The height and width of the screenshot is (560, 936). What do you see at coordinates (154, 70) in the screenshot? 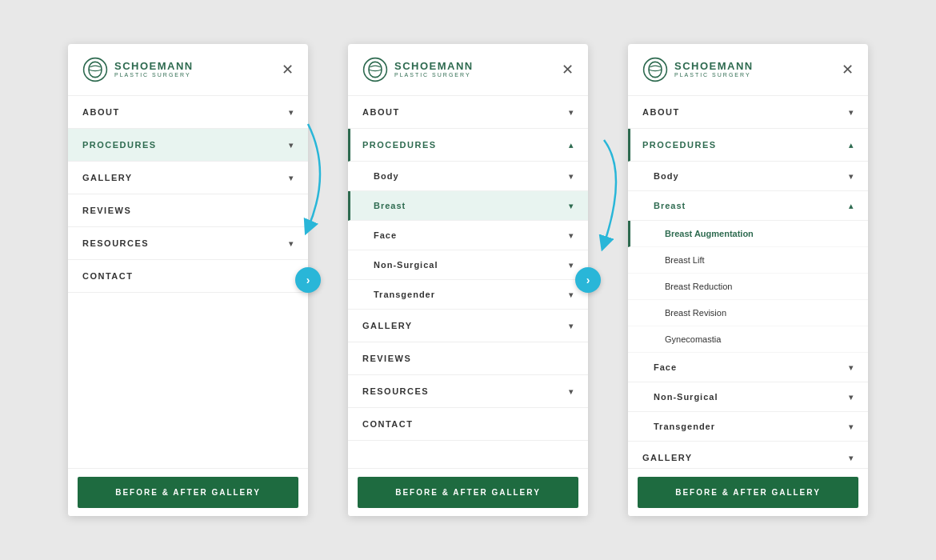
I see `logo-text-1: SCHOEMANN PLASTIC SURGERY` at bounding box center [154, 70].